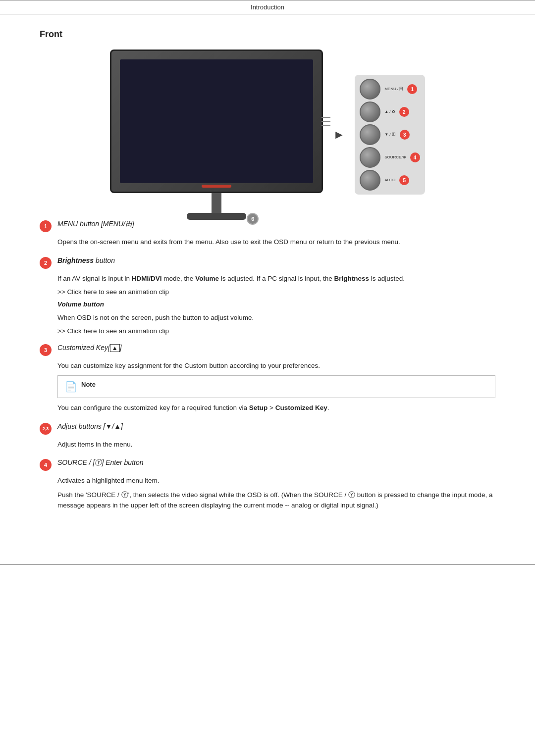 The height and width of the screenshot is (756, 535). I want to click on desc-item-23: 2,3 Adjust buttons [▼/▲] Adjust items in…, so click(268, 436).